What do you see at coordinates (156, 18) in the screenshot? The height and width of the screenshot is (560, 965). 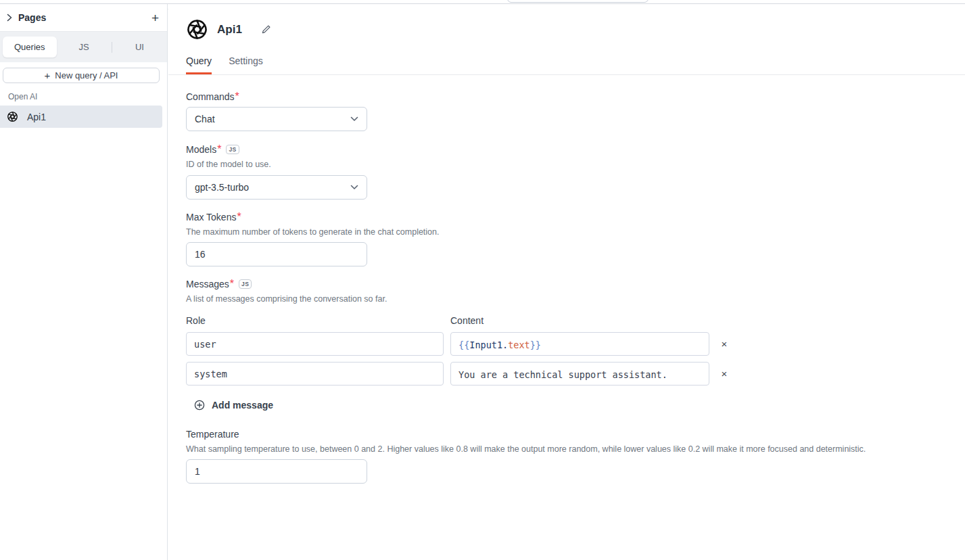 I see `add-page-icon: +` at bounding box center [156, 18].